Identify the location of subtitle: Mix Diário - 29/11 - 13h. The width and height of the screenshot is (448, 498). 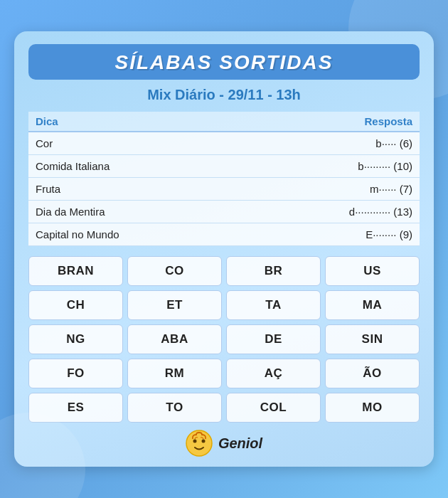
(224, 95).